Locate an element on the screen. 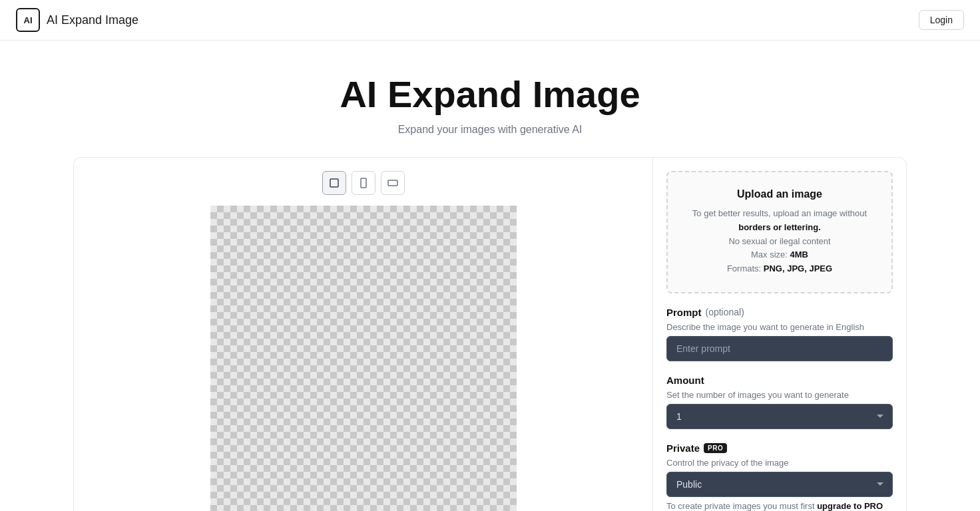  prompt-input is located at coordinates (780, 349).